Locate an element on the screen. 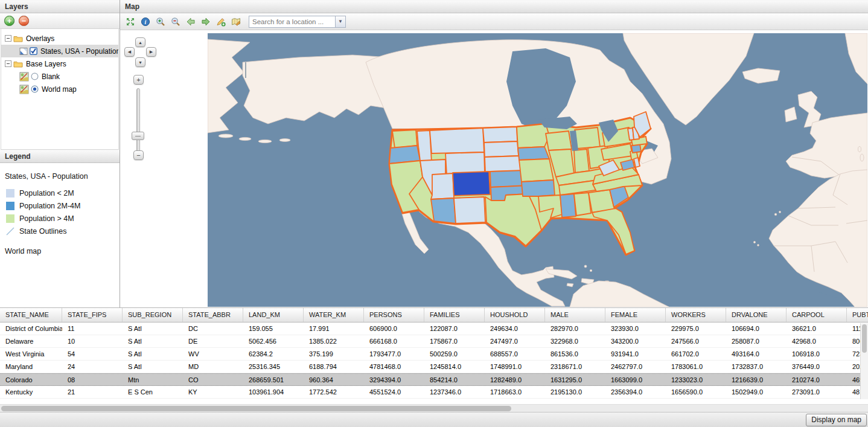  zoom-slider-handle is located at coordinates (138, 136).